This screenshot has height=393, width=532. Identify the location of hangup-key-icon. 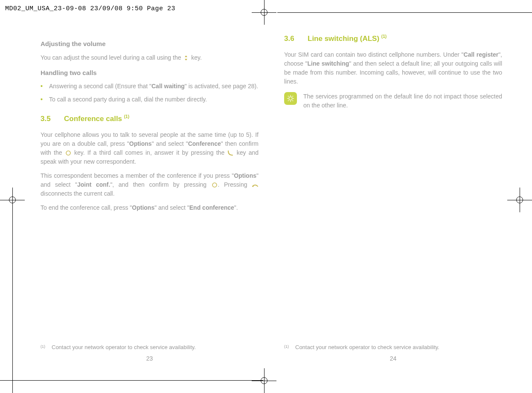
(255, 185).